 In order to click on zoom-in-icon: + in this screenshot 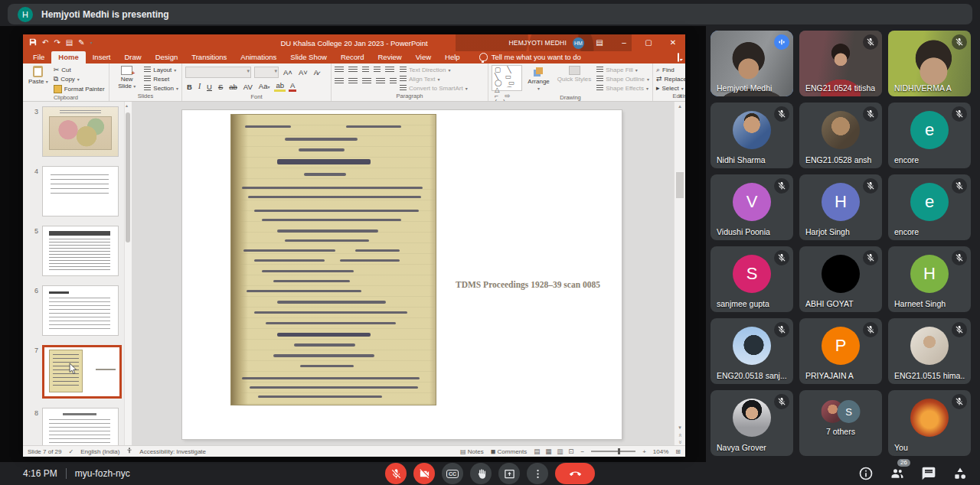, I will do `click(645, 451)`.